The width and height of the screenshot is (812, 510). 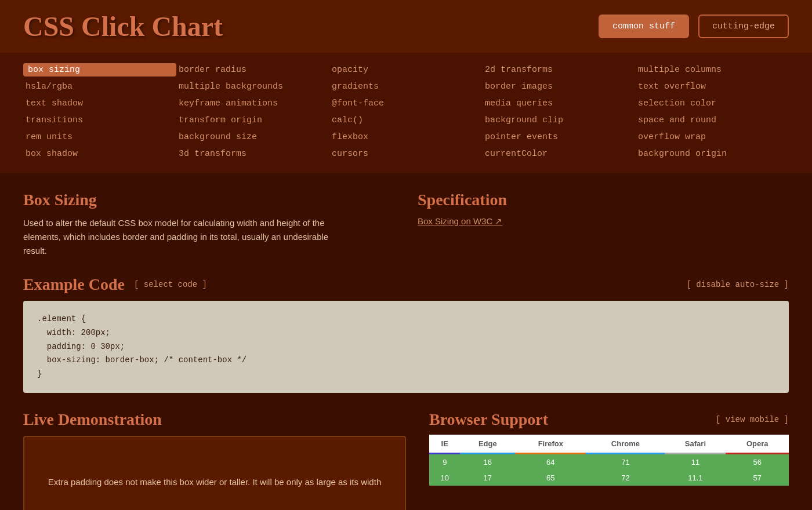 I want to click on spec-title: Specification, so click(x=603, y=200).